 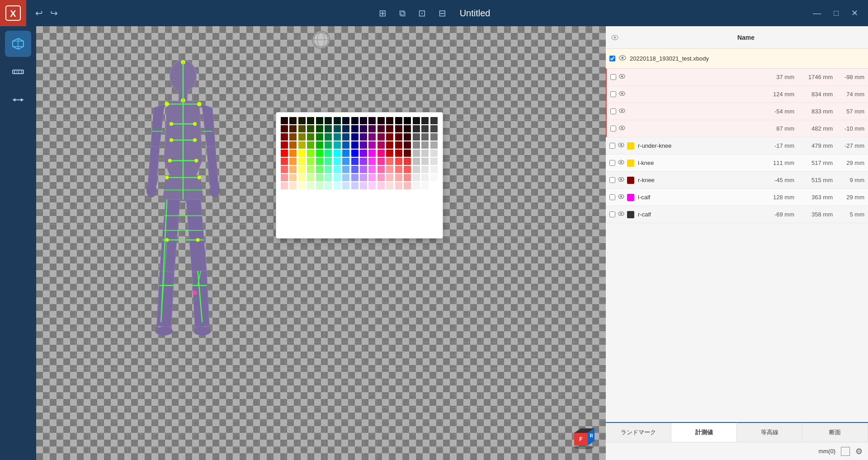 I want to click on compass-cube: F R, so click(x=583, y=437).